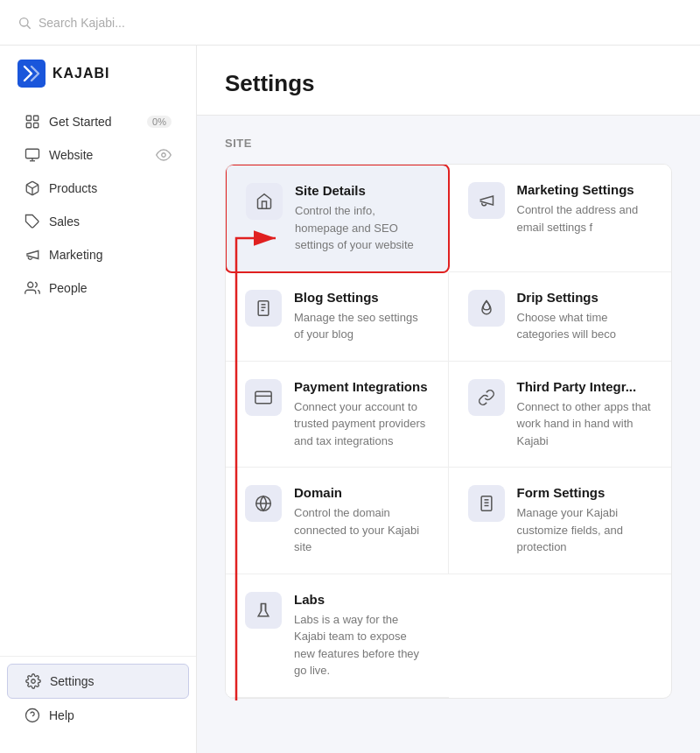 This screenshot has width=700, height=753. I want to click on link-icon, so click(486, 398).